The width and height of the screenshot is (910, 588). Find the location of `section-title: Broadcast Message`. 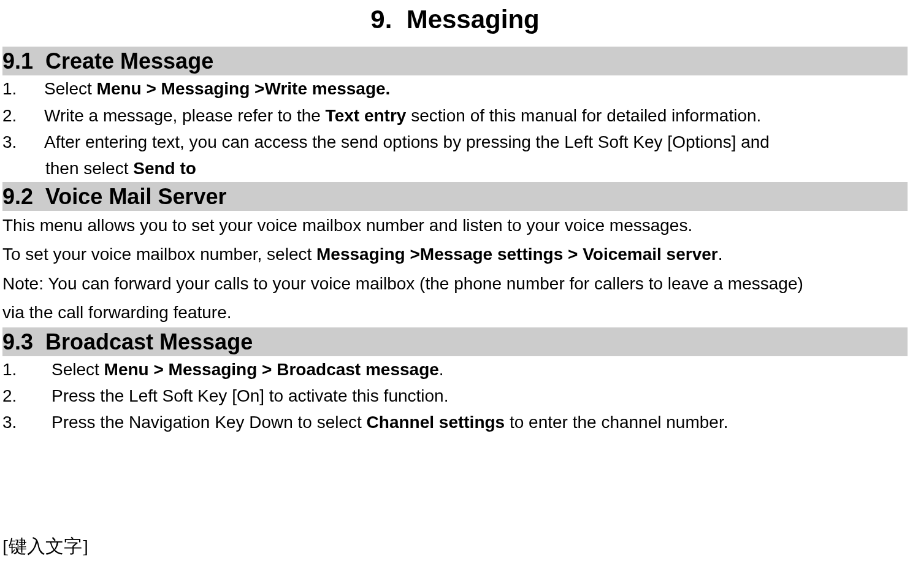

section-title: Broadcast Message is located at coordinates (149, 342).